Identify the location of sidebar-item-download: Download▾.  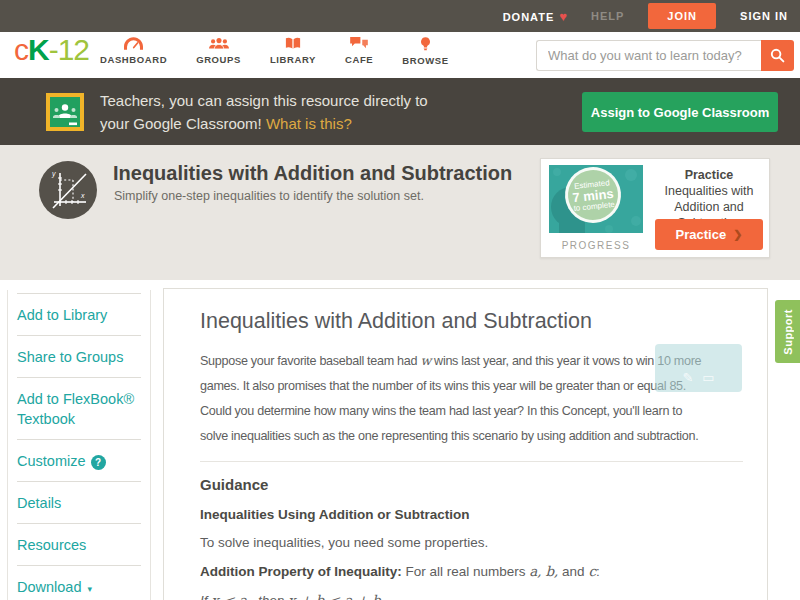
(79, 582).